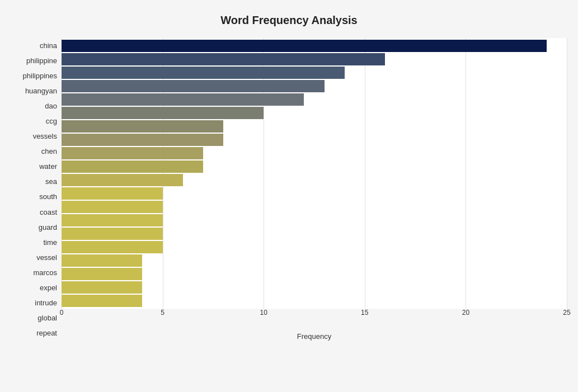  Describe the element at coordinates (48, 197) in the screenshot. I see `y-label-south: south` at that location.